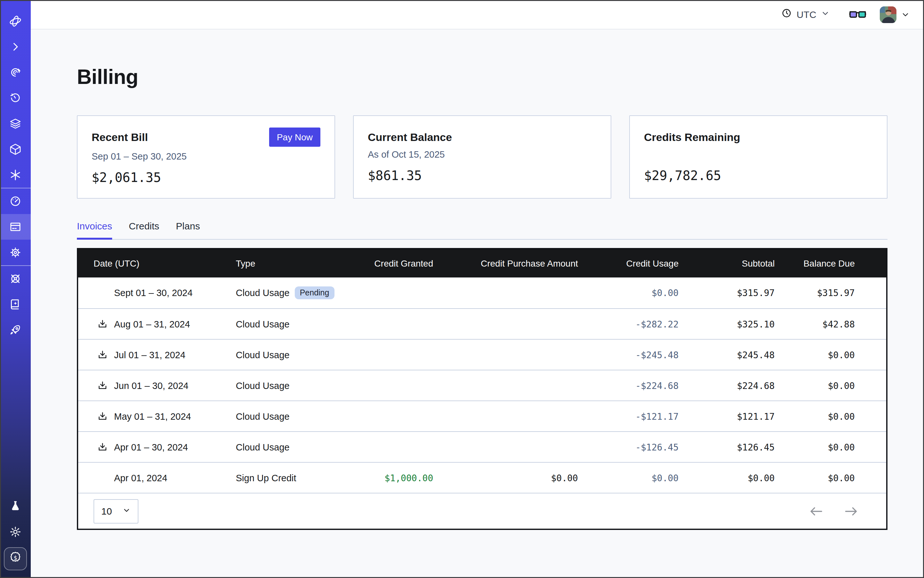  Describe the element at coordinates (726, 355) in the screenshot. I see `subtotal-cell: $245.48` at that location.